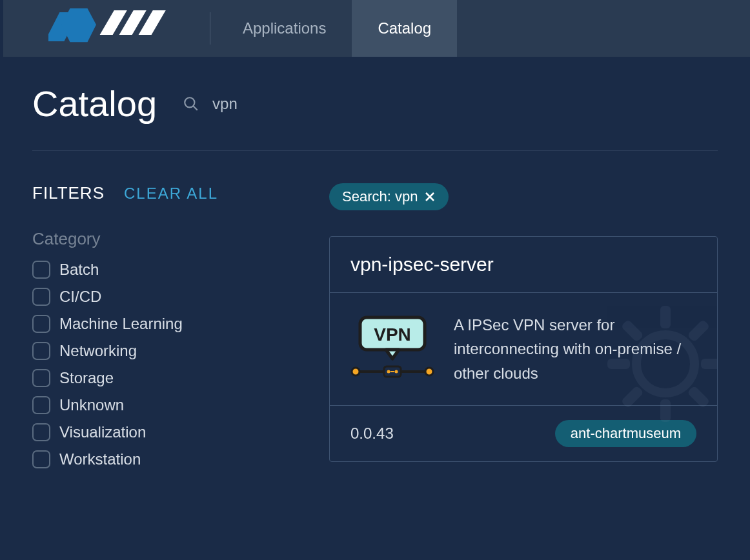 The width and height of the screenshot is (750, 560). Describe the element at coordinates (165, 297) in the screenshot. I see `filter-item-cicd: CI/CD` at that location.